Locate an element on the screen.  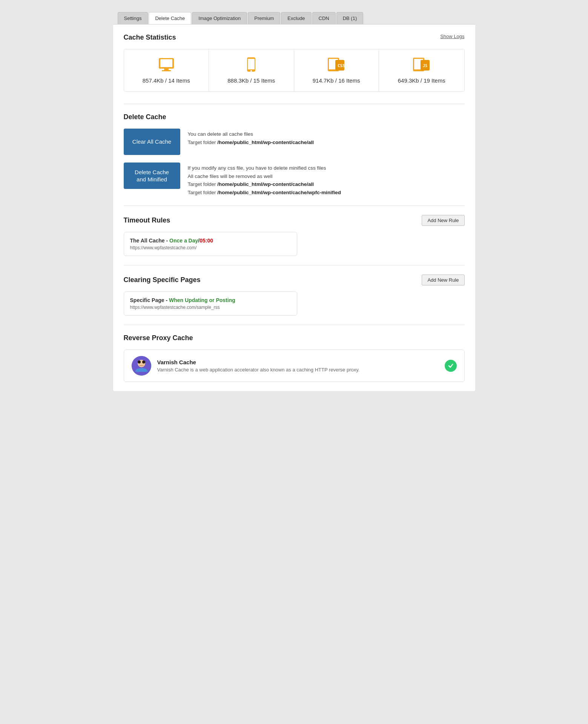
varnish-check-icon is located at coordinates (451, 366).